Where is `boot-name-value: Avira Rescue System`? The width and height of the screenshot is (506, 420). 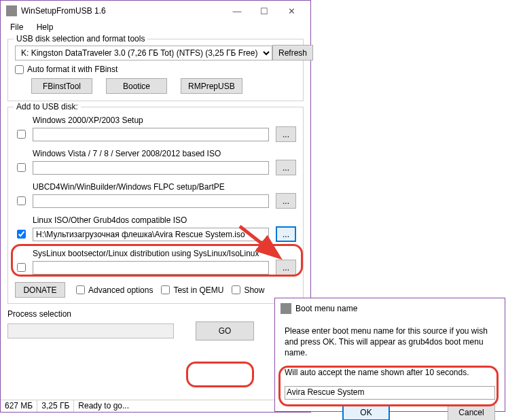 boot-name-value: Avira Rescue System is located at coordinates (326, 392).